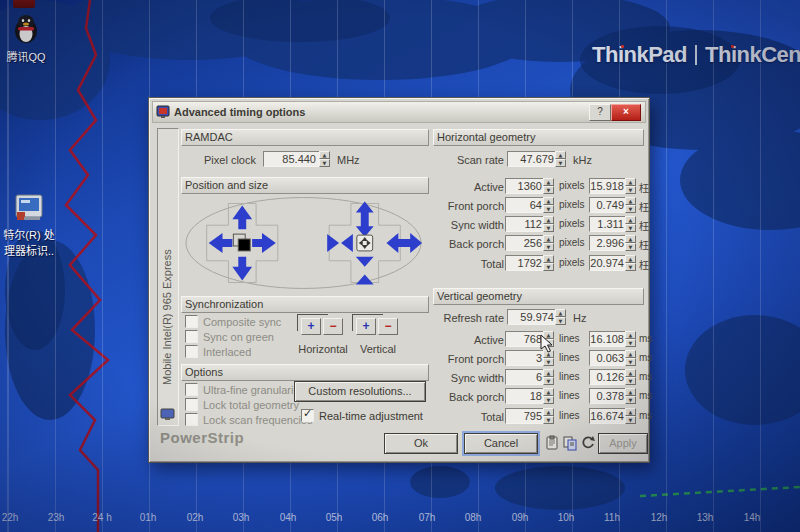  I want to click on desktop-icon-intel-utility: 特尔(R) 处 理器标识.., so click(29, 225).